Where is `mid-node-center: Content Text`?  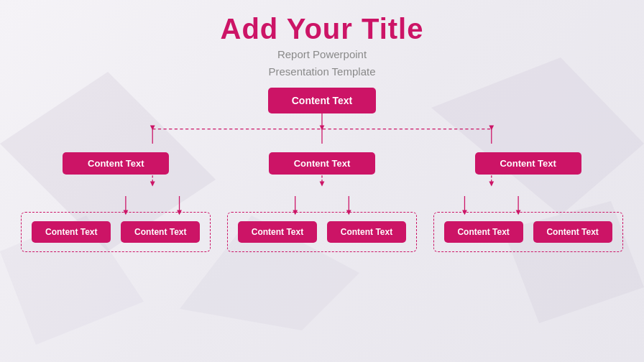 mid-node-center: Content Text is located at coordinates (322, 164).